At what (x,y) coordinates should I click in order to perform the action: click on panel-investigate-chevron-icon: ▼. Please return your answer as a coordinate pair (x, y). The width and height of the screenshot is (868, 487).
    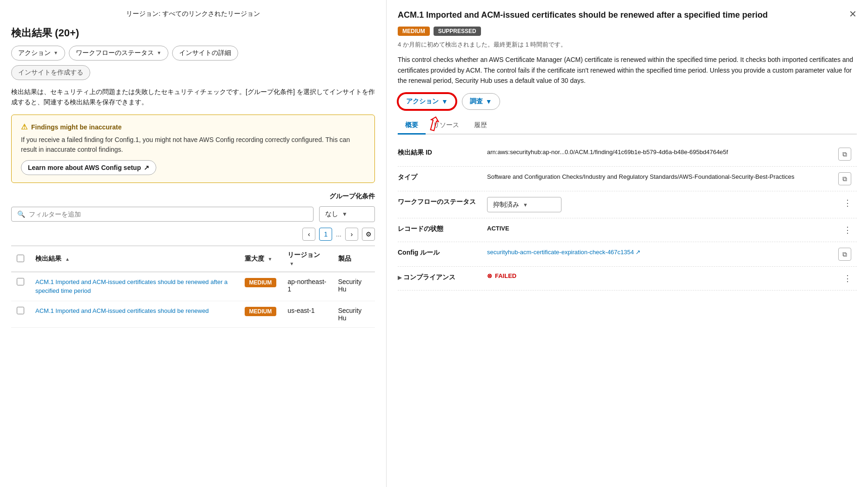
    Looking at the image, I should click on (489, 101).